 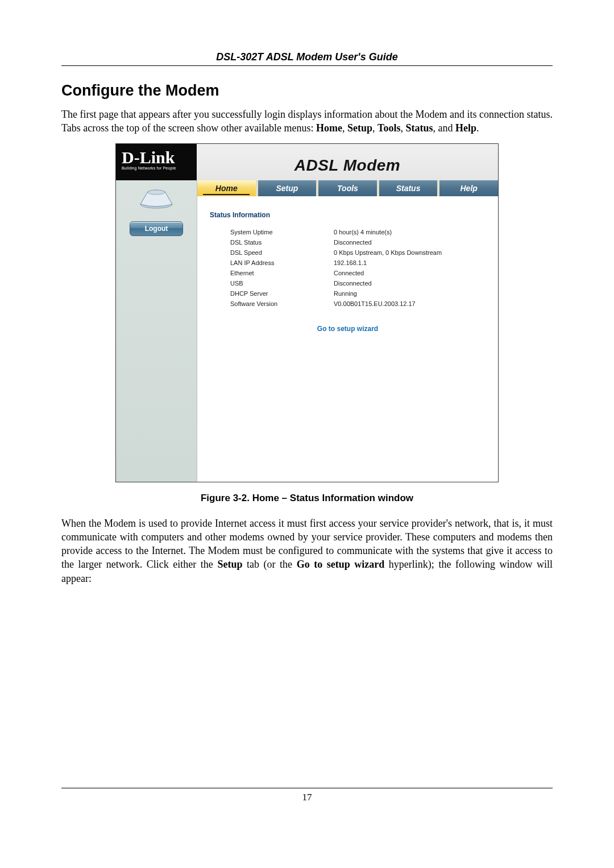 I want to click on paragraph-text: tab (or the, so click(x=272, y=564).